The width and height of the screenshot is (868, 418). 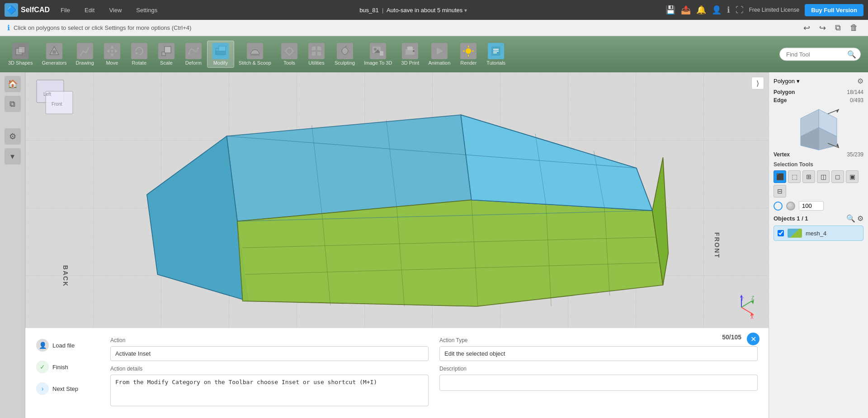 What do you see at coordinates (13, 104) in the screenshot?
I see `layers-icon: ⧉` at bounding box center [13, 104].